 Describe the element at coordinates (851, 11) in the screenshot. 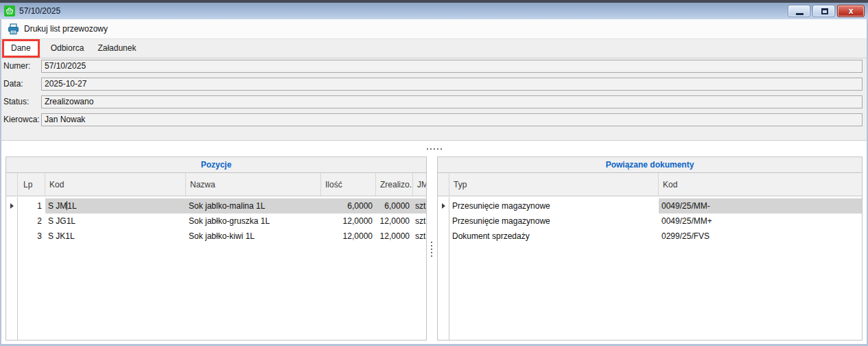

I see `close-icon: x` at that location.